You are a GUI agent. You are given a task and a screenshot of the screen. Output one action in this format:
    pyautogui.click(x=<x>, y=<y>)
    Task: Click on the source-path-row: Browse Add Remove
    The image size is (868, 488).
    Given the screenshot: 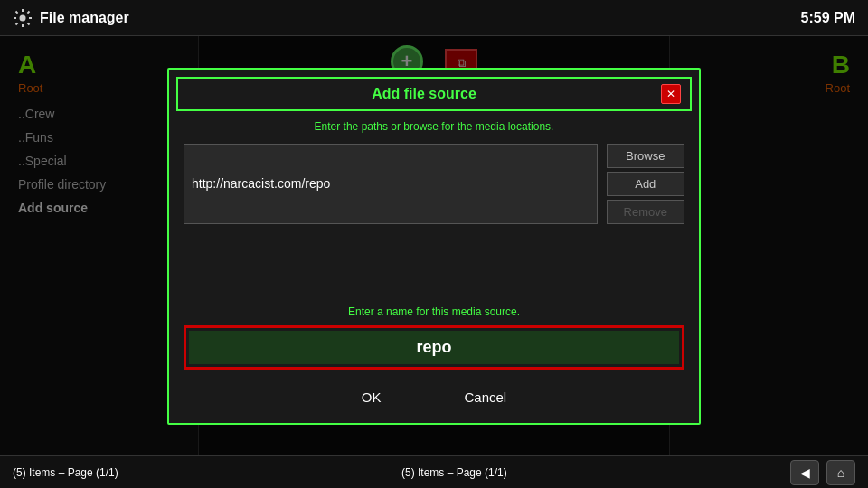 What is the action you would take?
    pyautogui.click(x=434, y=184)
    